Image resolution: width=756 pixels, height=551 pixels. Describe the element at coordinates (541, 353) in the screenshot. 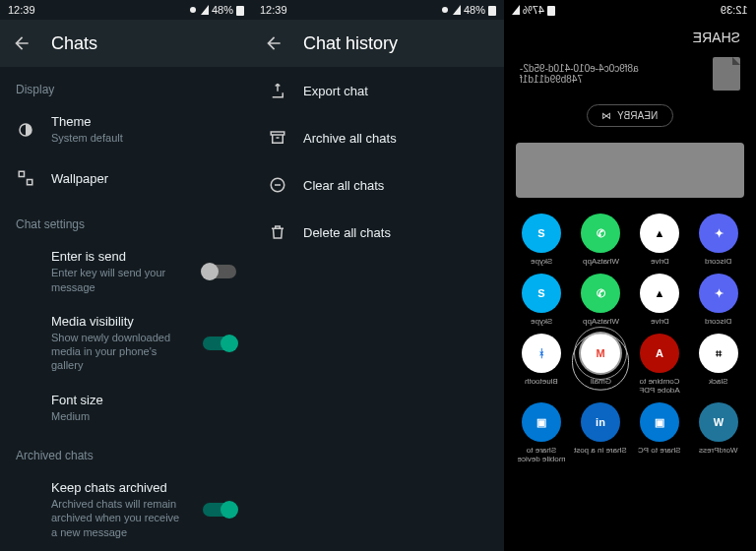

I see `app-icon: ᚼ` at that location.